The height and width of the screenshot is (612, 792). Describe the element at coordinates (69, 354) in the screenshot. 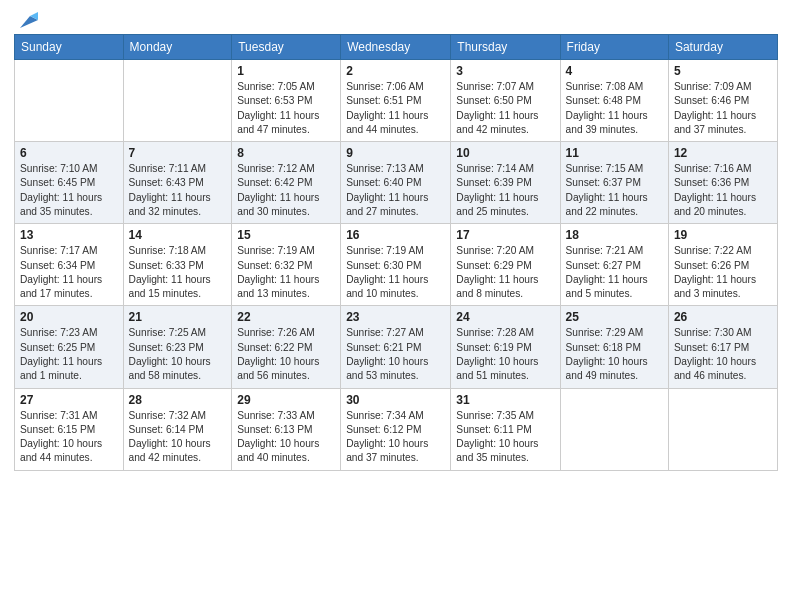

I see `day-detail: Sunrise: 7:23 AMSunset: 6:25 PMDaylight:…` at that location.